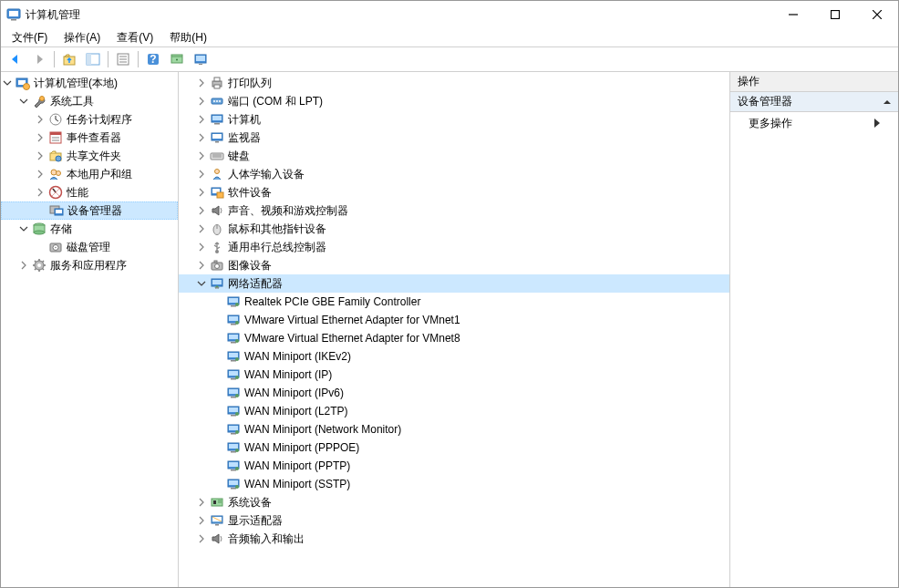 The width and height of the screenshot is (899, 588). What do you see at coordinates (29, 38) in the screenshot?
I see `menu-file: 文件(F)` at bounding box center [29, 38].